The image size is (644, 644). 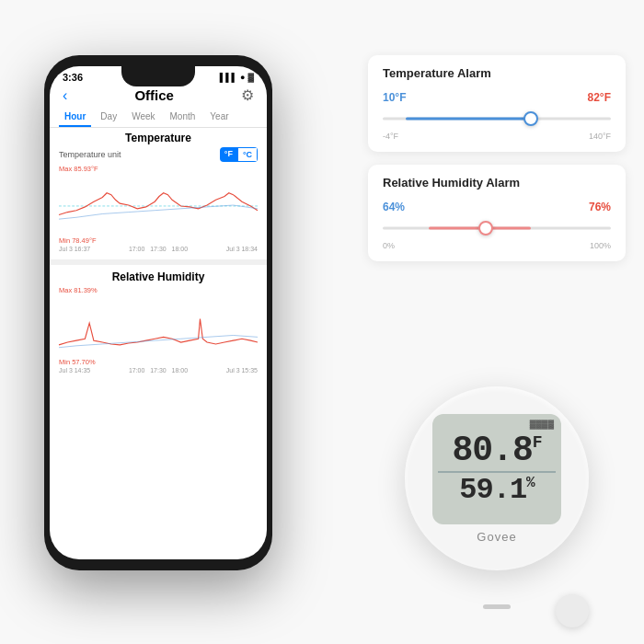 What do you see at coordinates (109, 118) in the screenshot?
I see `tab-day: Day` at bounding box center [109, 118].